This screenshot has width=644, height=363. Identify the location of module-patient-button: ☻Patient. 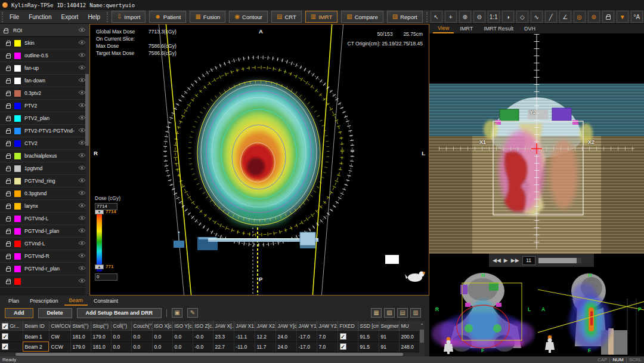
(168, 17).